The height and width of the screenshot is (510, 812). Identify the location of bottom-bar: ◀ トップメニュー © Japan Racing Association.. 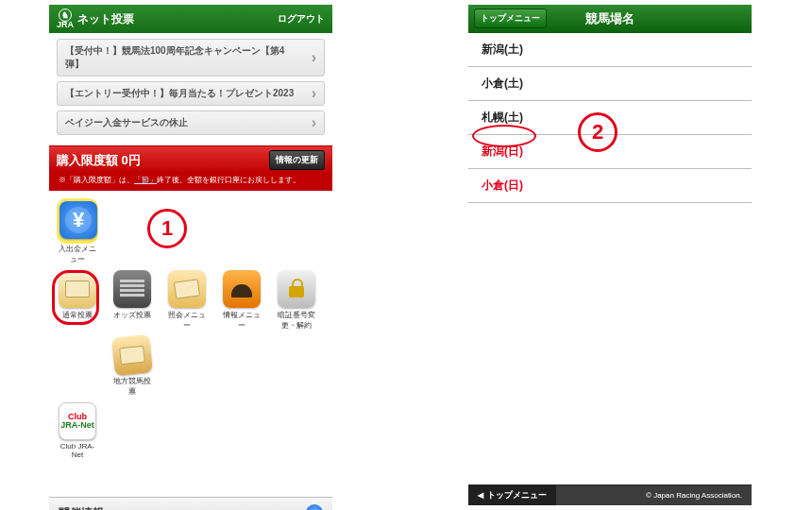
(610, 495).